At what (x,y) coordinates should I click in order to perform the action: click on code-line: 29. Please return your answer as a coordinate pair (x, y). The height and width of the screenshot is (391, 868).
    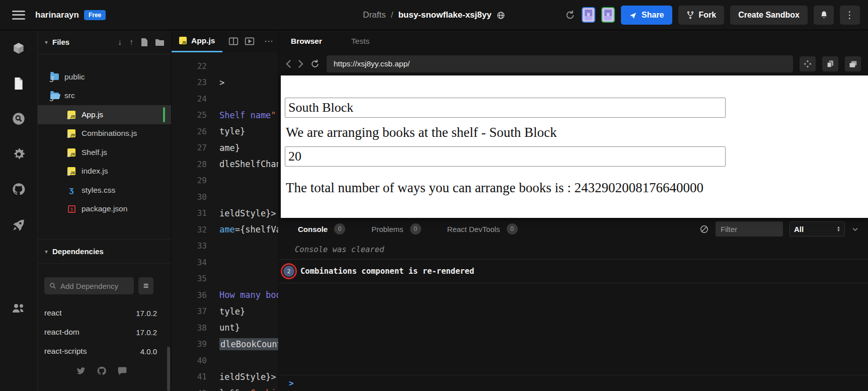
    Looking at the image, I should click on (225, 181).